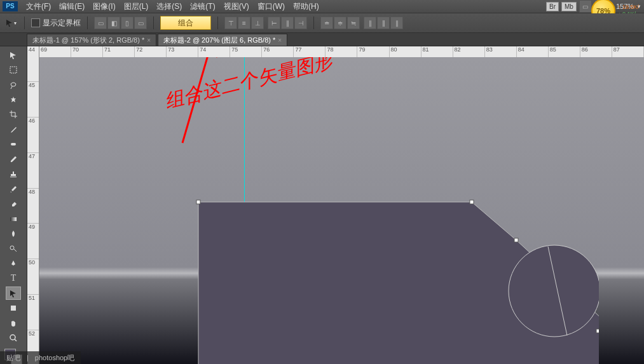  What do you see at coordinates (383, 23) in the screenshot?
I see `distribute-group-2: ∥ ‖ ∥` at bounding box center [383, 23].